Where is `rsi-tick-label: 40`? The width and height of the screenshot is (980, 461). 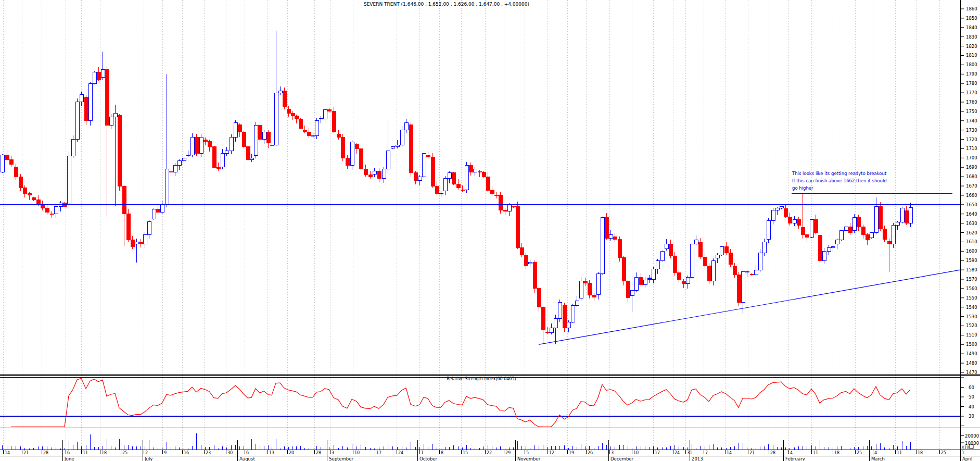 rsi-tick-label: 40 is located at coordinates (971, 407).